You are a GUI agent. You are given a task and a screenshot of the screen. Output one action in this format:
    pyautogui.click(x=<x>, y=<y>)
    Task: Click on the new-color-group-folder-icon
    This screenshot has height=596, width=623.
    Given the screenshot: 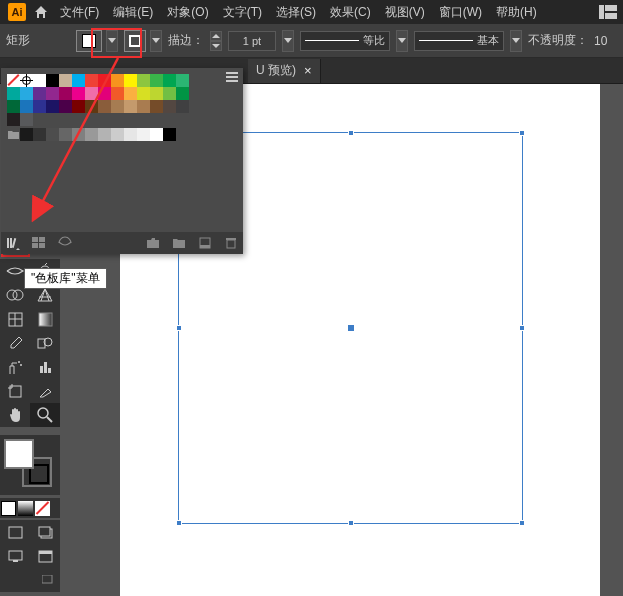 What is the action you would take?
    pyautogui.click(x=179, y=243)
    